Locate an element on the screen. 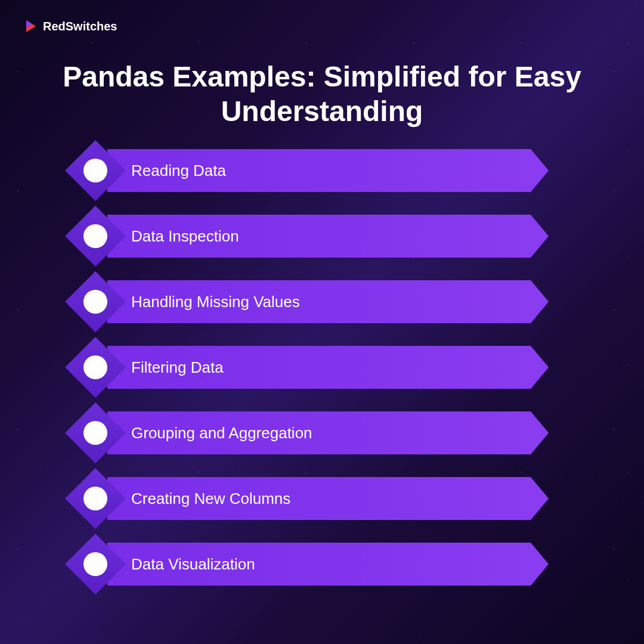 This screenshot has width=644, height=644. item-label: Grouping and Aggregation is located at coordinates (222, 433).